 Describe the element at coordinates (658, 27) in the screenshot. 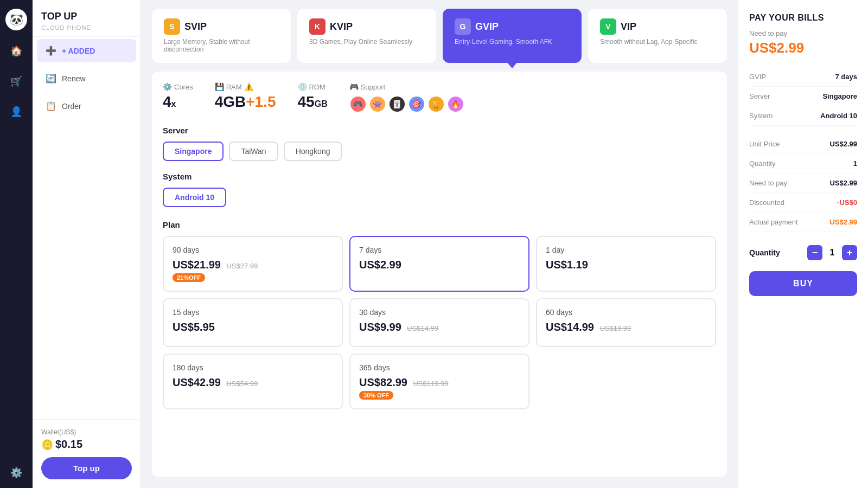

I see `vip-header: V VIP` at that location.